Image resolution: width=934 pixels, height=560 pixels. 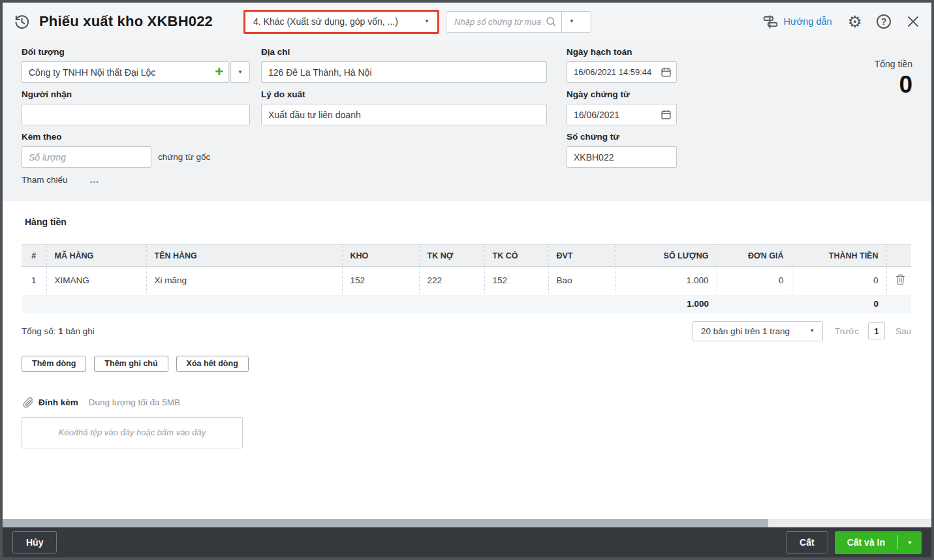 I want to click on add-partner-icon: +, so click(x=219, y=72).